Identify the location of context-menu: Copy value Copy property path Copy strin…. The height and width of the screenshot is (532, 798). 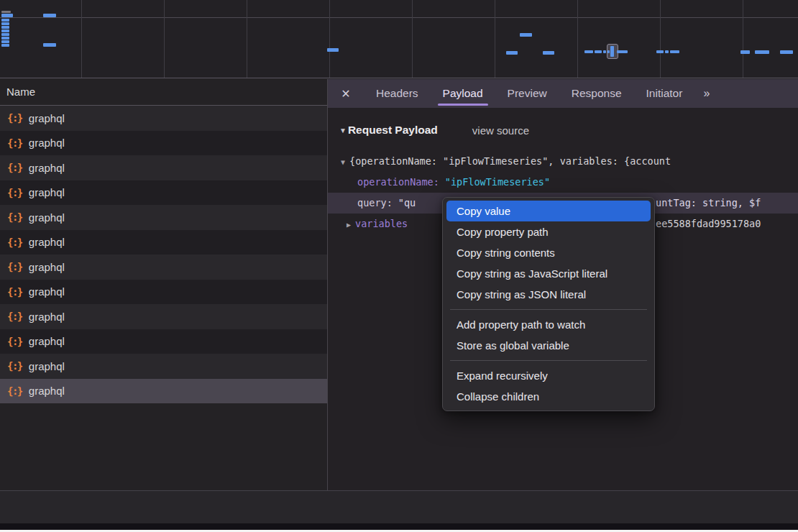
(549, 304).